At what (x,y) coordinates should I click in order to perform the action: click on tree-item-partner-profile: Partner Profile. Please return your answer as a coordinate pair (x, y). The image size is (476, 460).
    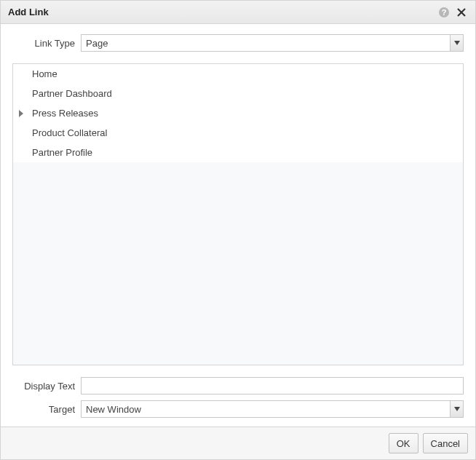
    Looking at the image, I should click on (238, 153).